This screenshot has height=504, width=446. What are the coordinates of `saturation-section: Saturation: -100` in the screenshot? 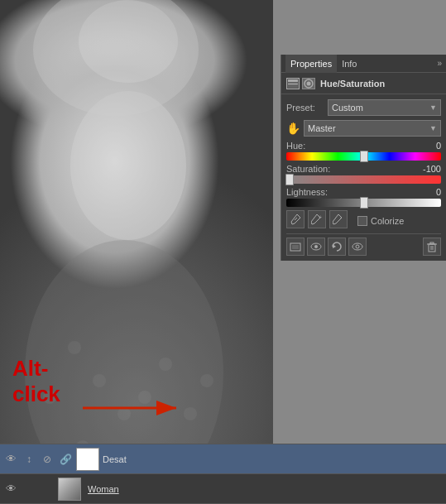 It's located at (364, 174).